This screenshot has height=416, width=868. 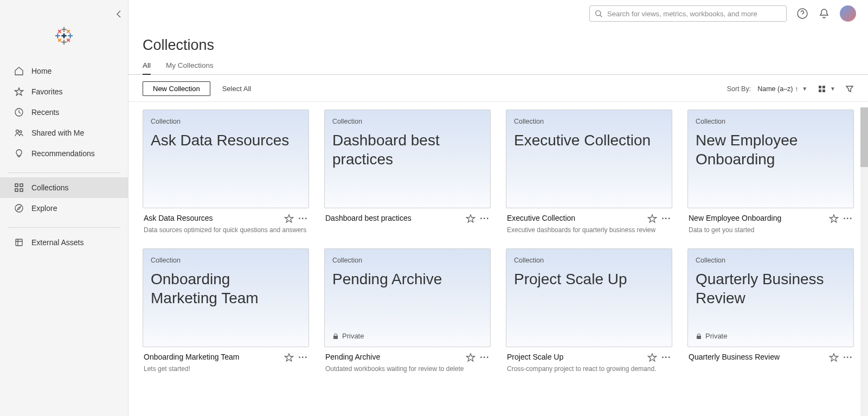 I want to click on card-title: Executive Collection, so click(x=589, y=140).